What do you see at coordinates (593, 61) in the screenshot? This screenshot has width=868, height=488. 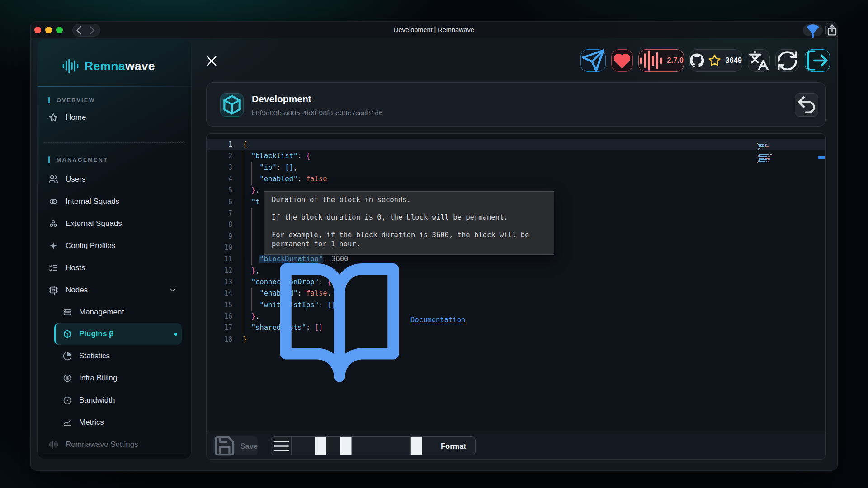 I see `telegram-button` at bounding box center [593, 61].